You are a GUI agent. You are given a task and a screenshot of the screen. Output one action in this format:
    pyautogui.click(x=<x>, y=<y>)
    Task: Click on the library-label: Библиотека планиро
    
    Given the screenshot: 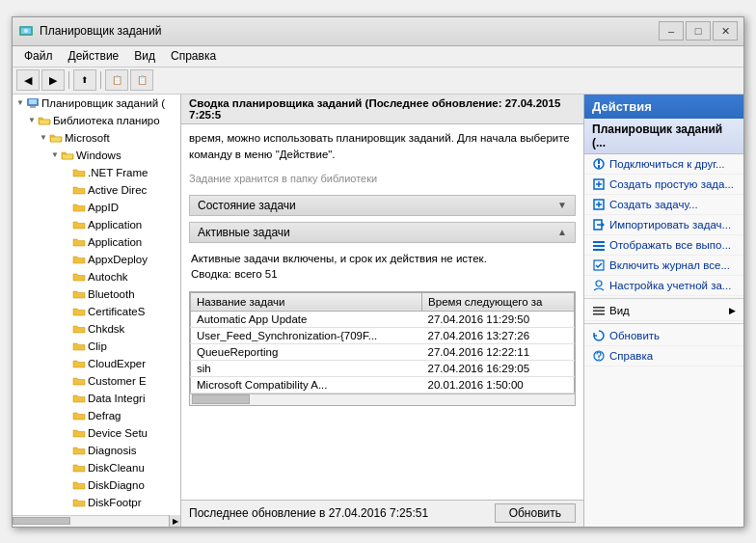 What is the action you would take?
    pyautogui.click(x=106, y=121)
    